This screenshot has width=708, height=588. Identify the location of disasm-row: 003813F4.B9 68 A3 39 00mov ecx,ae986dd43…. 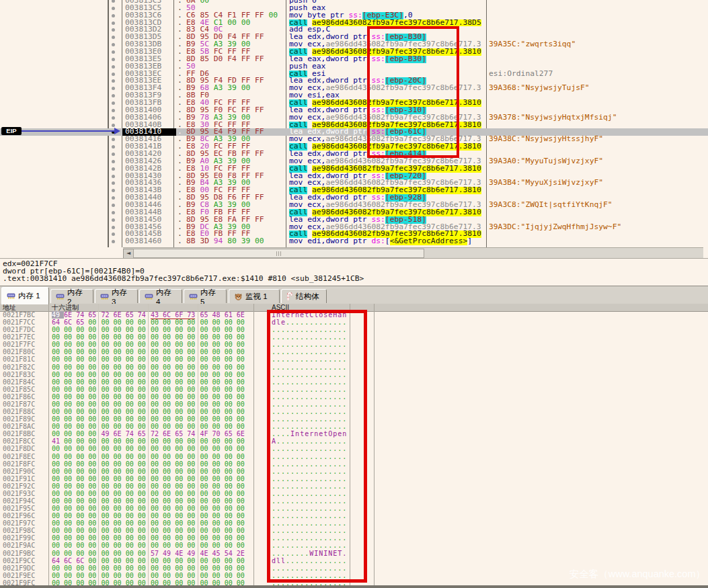
(354, 89).